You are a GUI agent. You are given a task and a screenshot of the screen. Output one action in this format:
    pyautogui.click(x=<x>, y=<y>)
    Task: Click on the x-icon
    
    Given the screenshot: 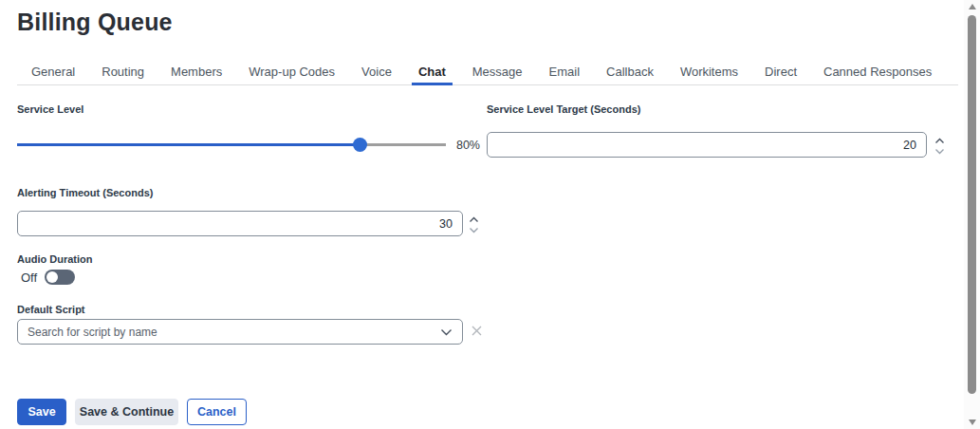 What is the action you would take?
    pyautogui.click(x=476, y=332)
    